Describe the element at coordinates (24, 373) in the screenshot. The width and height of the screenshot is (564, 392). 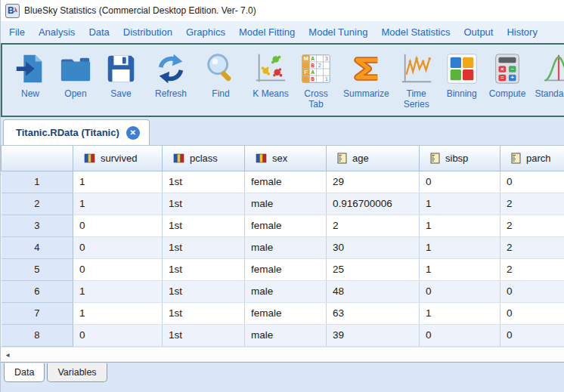
I see `tab-data: Data` at that location.